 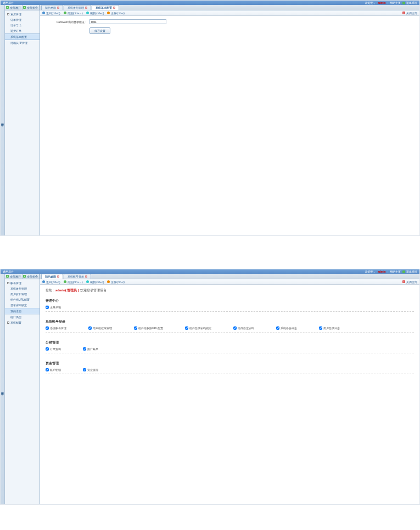 What do you see at coordinates (22, 25) in the screenshot?
I see `sidebar-item-export: 订单导出` at bounding box center [22, 25].